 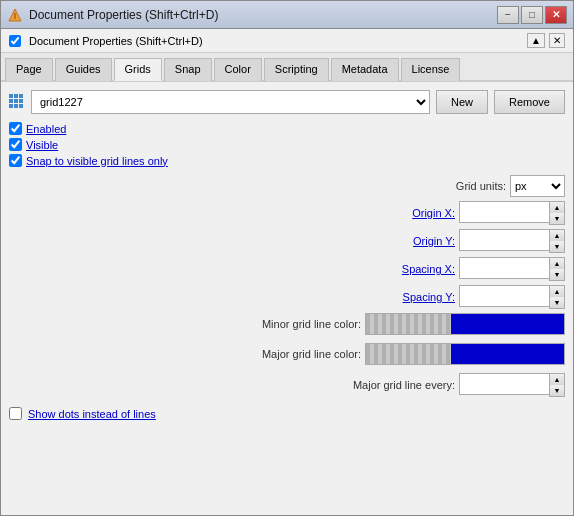 What do you see at coordinates (287, 354) in the screenshot?
I see `major-color-row: Major grid line color:` at bounding box center [287, 354].